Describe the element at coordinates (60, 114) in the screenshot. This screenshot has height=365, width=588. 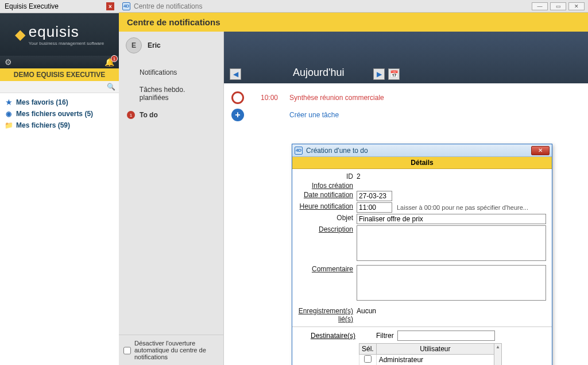
I see `tree-item-open-files: ◉ Mes fichiers ouverts (5)` at that location.